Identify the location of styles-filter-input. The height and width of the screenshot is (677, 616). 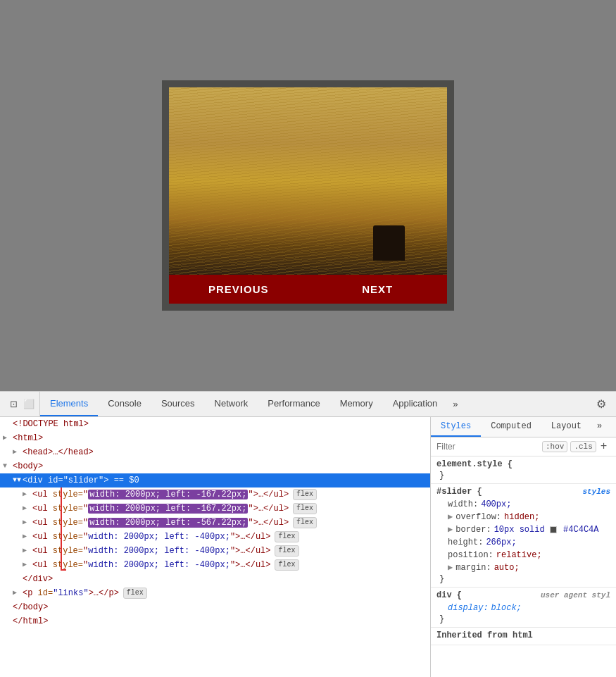
(489, 447).